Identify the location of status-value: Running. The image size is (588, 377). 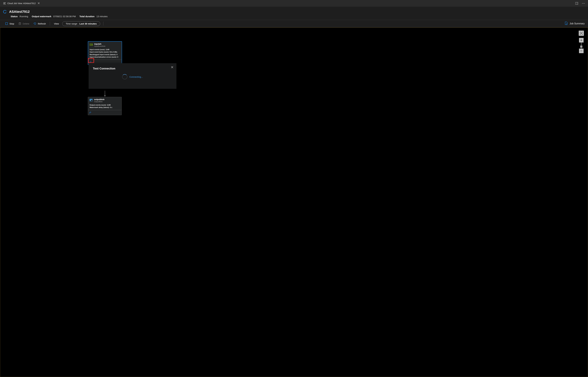
(24, 16).